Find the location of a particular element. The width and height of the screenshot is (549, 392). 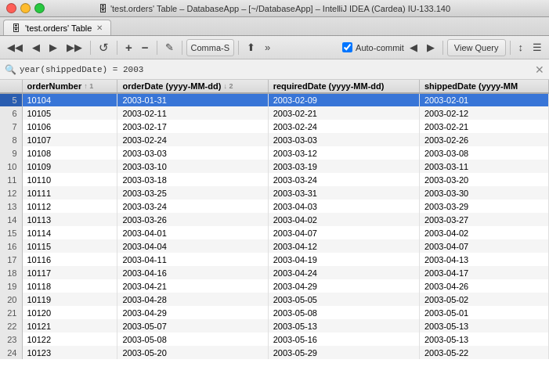

table-row: 10101092003-03-102003-03-192003-03-11 is located at coordinates (274, 166).